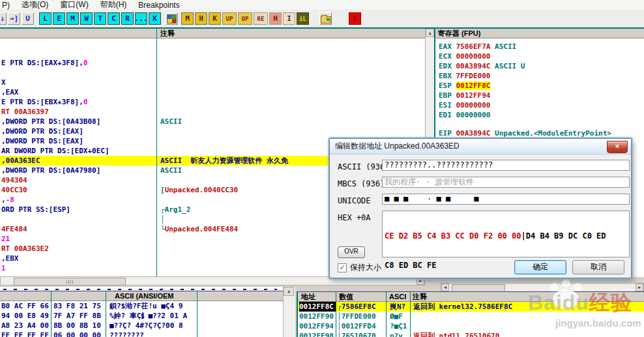  I want to click on register-value: 00000000, so click(473, 115).